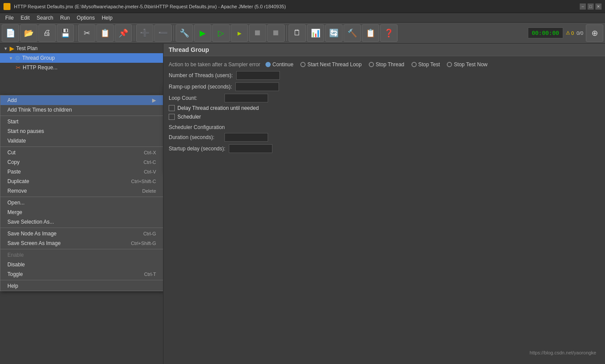 Image resolution: width=605 pixels, height=364 pixels. I want to click on radio-startnextloop: Start Next Thread Loop, so click(331, 65).